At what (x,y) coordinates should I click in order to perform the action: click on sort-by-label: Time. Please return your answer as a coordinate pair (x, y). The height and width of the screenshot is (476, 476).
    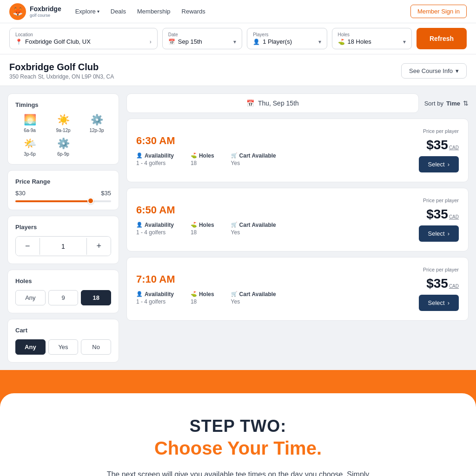
    Looking at the image, I should click on (453, 103).